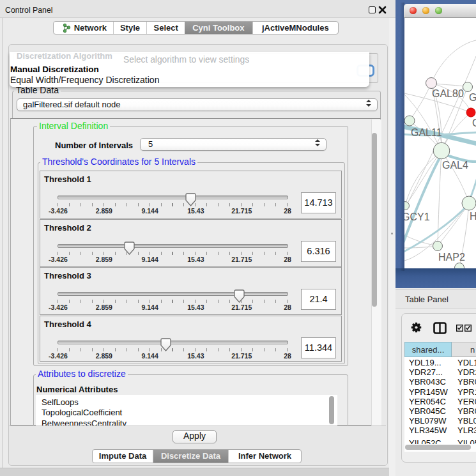 Image resolution: width=476 pixels, height=476 pixels. Describe the element at coordinates (452, 257) in the screenshot. I see `svg-text: HAP2` at that location.